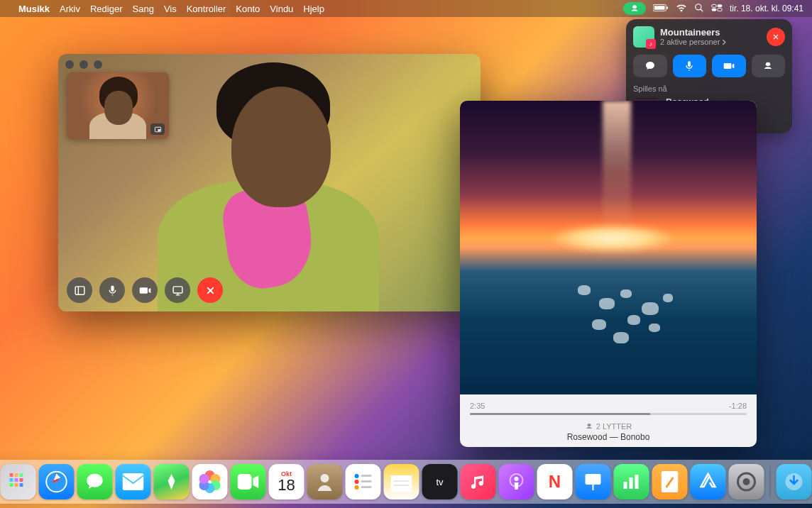 The width and height of the screenshot is (812, 508). I want to click on facetime-self-view, so click(118, 106).